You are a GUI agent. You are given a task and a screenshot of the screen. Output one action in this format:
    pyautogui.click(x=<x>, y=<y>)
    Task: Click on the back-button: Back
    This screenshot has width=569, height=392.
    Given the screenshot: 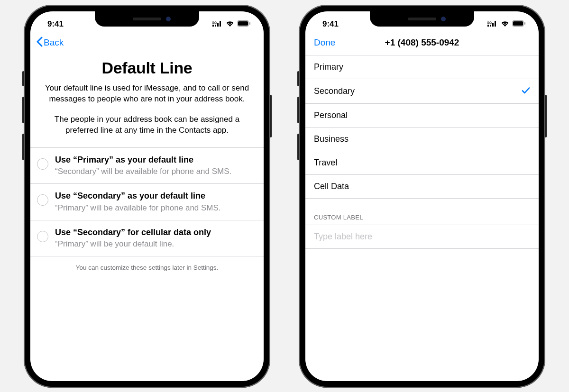 What is the action you would take?
    pyautogui.click(x=50, y=43)
    